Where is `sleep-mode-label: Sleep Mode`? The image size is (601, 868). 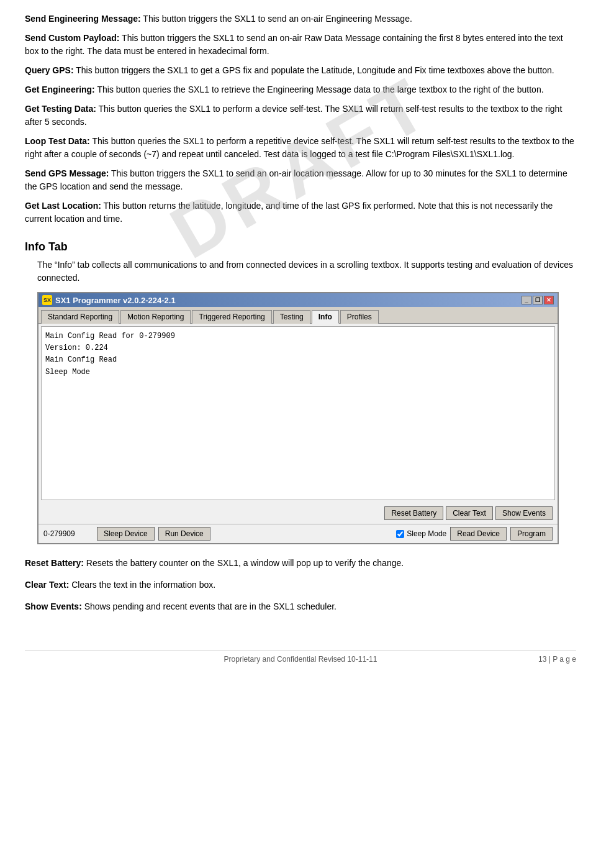 sleep-mode-label: Sleep Mode is located at coordinates (427, 534).